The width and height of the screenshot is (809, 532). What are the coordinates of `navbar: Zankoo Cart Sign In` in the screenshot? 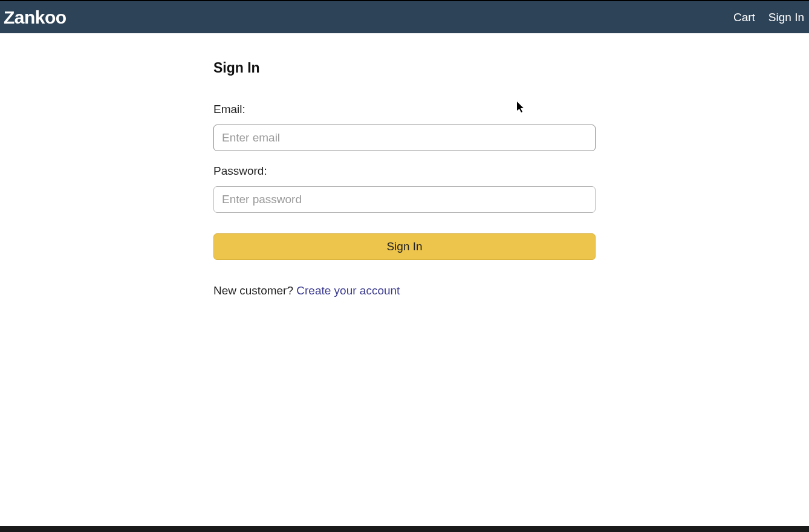 It's located at (405, 17).